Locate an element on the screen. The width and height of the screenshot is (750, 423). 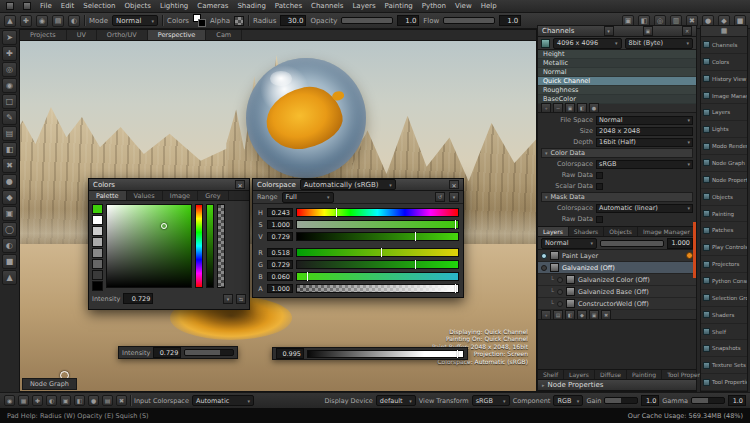
menu-item-layers: Layers is located at coordinates (364, 6).